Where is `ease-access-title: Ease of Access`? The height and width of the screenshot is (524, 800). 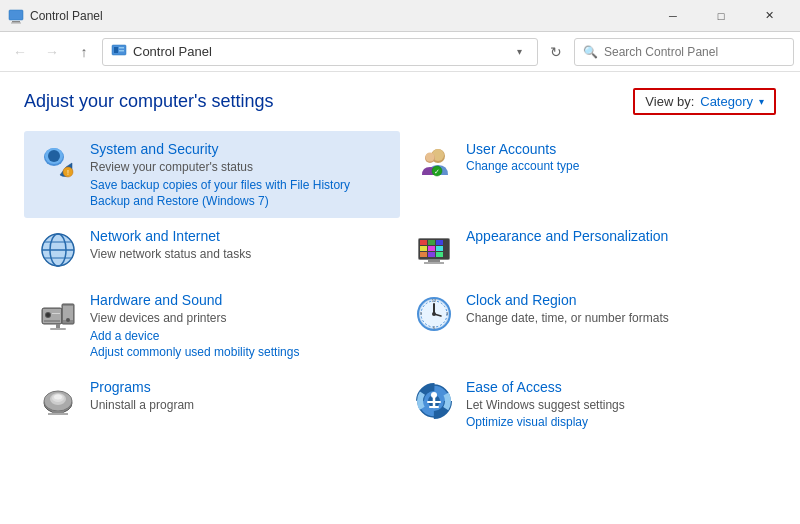 ease-access-title: Ease of Access is located at coordinates (546, 387).